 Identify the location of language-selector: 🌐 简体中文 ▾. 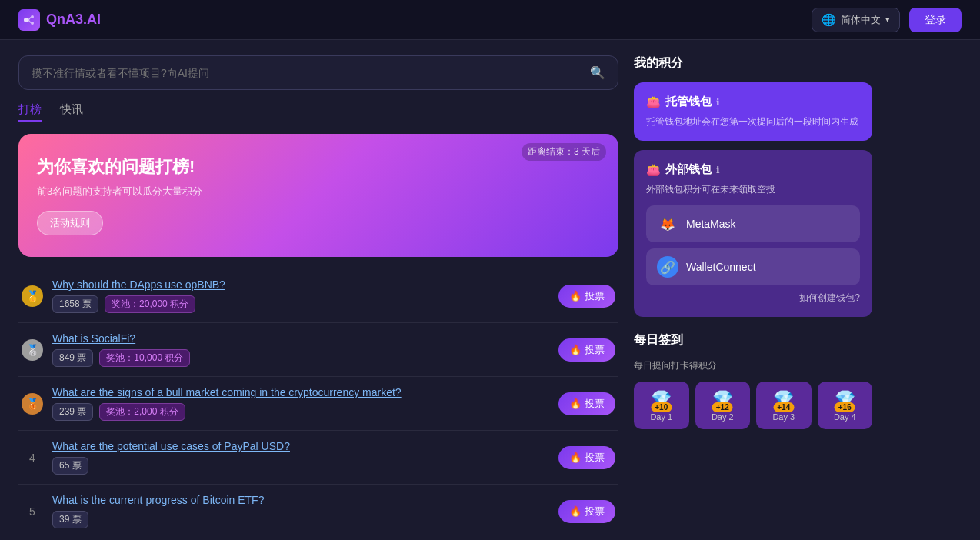
(855, 20).